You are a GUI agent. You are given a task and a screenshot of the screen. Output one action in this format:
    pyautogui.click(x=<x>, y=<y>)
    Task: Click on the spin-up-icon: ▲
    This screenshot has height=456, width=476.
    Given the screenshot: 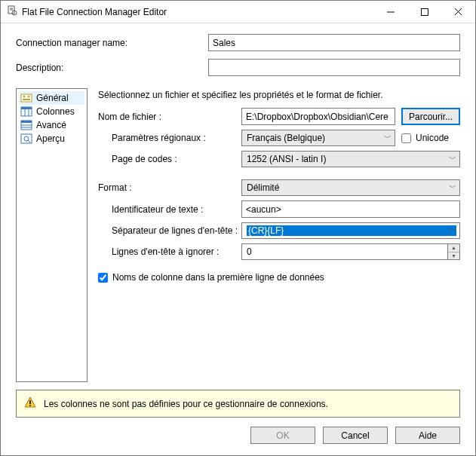 What is the action you would take?
    pyautogui.click(x=454, y=249)
    